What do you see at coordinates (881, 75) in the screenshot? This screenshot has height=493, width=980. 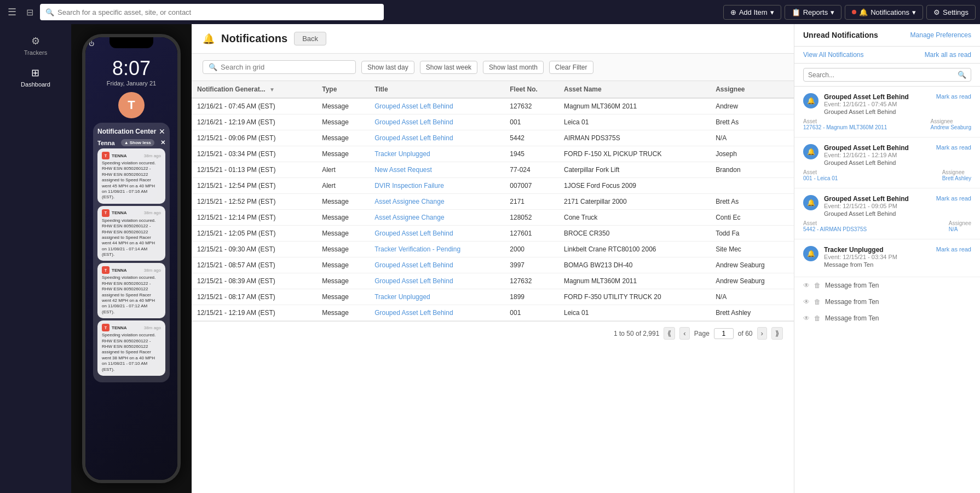 I see `rp-search-input` at bounding box center [881, 75].